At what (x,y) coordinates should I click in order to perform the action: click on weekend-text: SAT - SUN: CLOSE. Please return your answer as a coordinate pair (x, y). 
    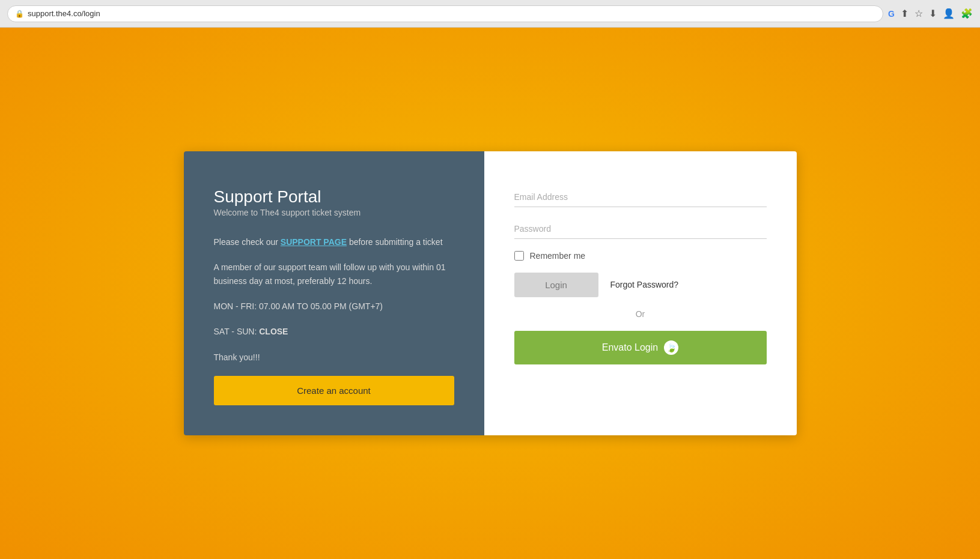
    Looking at the image, I should click on (334, 331).